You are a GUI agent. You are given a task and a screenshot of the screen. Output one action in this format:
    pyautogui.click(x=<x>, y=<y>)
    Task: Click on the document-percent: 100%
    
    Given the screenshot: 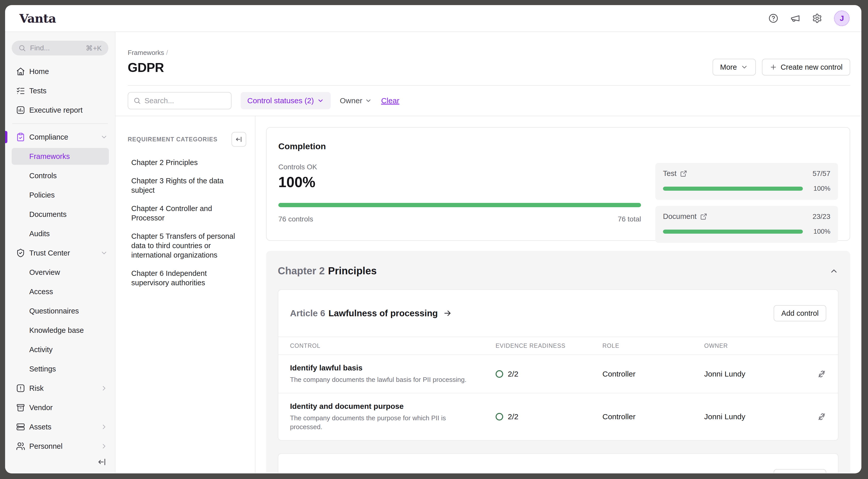 What is the action you would take?
    pyautogui.click(x=819, y=232)
    